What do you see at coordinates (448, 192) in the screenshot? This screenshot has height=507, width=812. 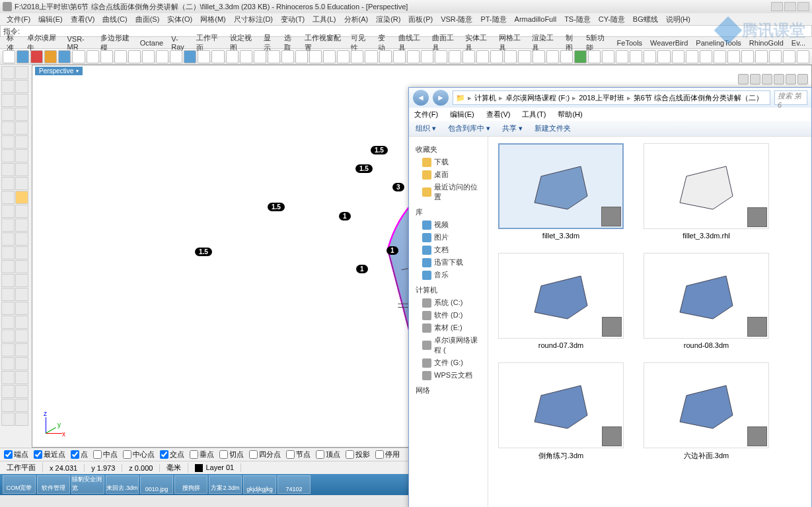 I see `sidebar-item: 最近访问的位置` at bounding box center [448, 192].